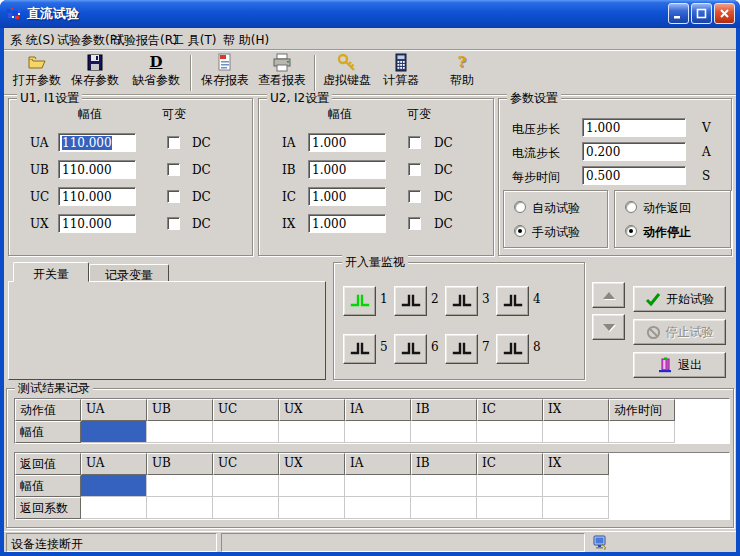 The image size is (740, 556). What do you see at coordinates (401, 73) in the screenshot?
I see `calculator-button: 计算器` at bounding box center [401, 73].